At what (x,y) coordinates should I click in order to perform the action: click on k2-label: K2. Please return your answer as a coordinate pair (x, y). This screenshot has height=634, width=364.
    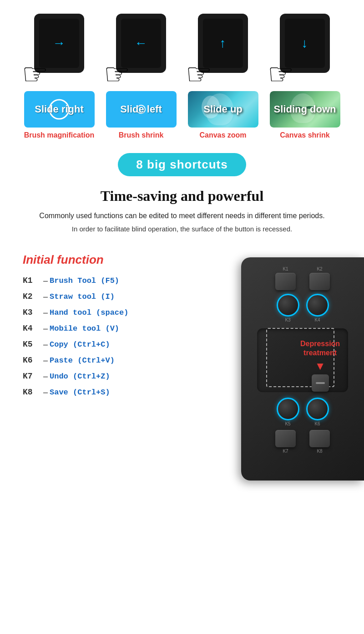
    Looking at the image, I should click on (319, 269).